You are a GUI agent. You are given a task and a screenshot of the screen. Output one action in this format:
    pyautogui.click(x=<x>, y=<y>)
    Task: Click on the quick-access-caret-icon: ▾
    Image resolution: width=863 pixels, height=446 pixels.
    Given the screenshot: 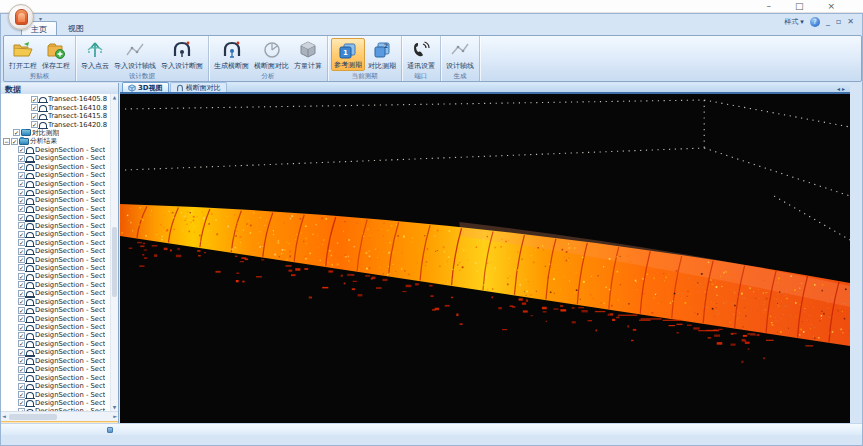 What is the action you would take?
    pyautogui.click(x=40, y=18)
    